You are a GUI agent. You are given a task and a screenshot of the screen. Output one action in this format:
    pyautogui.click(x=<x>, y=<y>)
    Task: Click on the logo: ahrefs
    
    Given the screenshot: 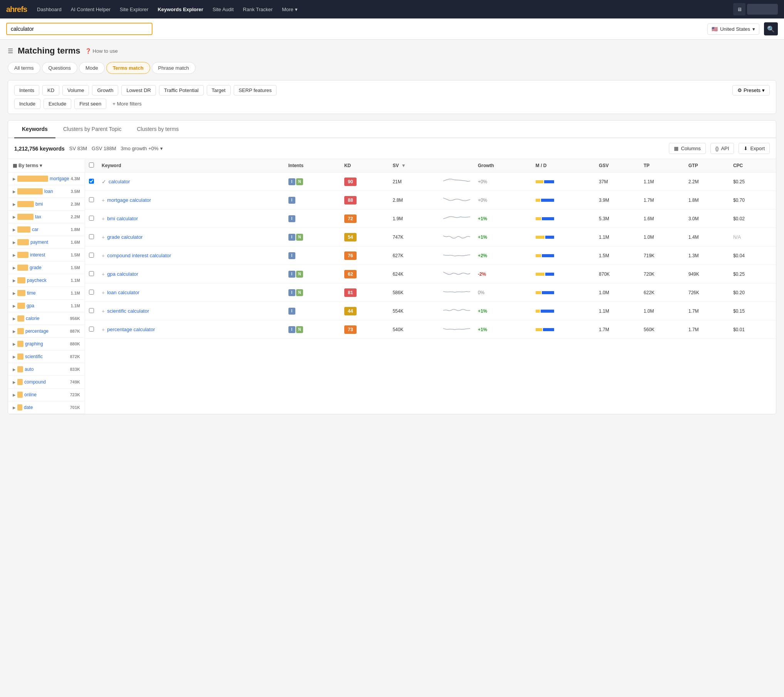 What is the action you would take?
    pyautogui.click(x=17, y=9)
    